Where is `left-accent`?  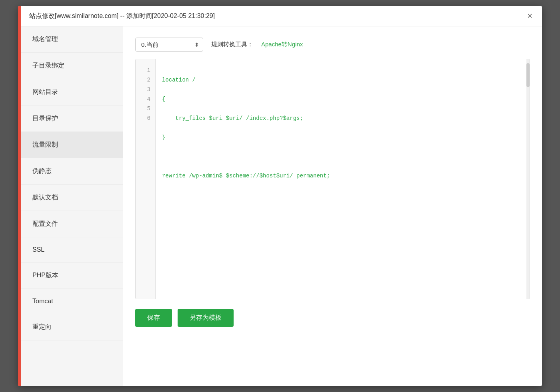
left-accent is located at coordinates (20, 196).